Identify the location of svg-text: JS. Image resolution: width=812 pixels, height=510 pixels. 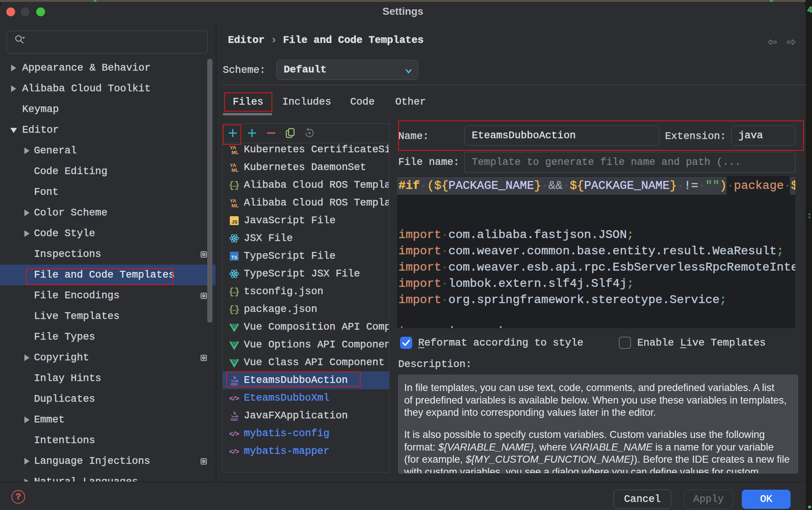
(235, 222).